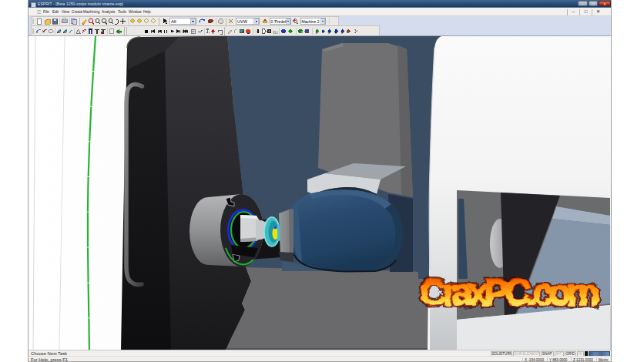 The image size is (644, 362). Describe the element at coordinates (311, 22) in the screenshot. I see `svg-text: Machine 2` at that location.